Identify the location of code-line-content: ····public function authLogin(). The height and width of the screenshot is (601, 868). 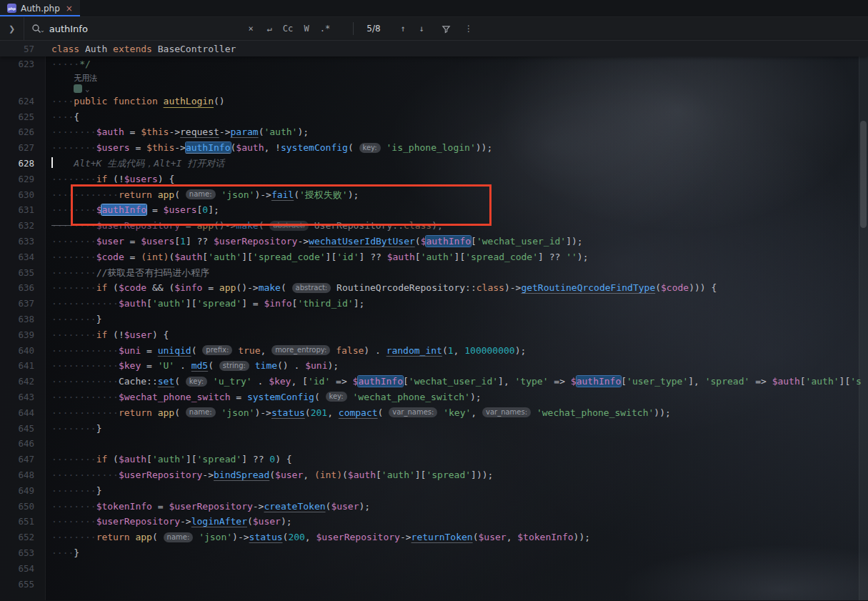
(457, 101).